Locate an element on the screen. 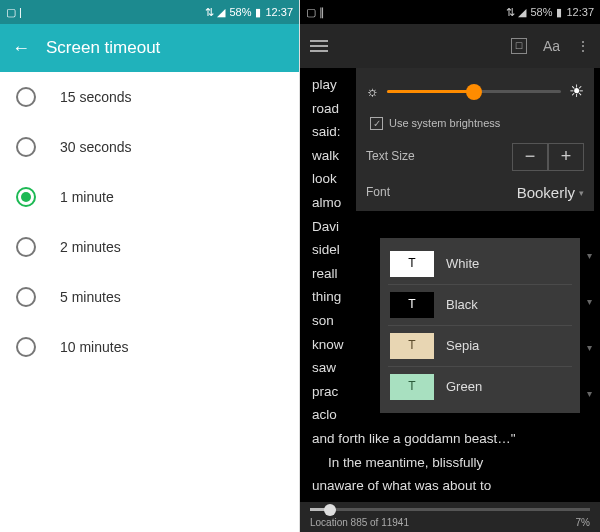  theme-green: T Green is located at coordinates (480, 387).